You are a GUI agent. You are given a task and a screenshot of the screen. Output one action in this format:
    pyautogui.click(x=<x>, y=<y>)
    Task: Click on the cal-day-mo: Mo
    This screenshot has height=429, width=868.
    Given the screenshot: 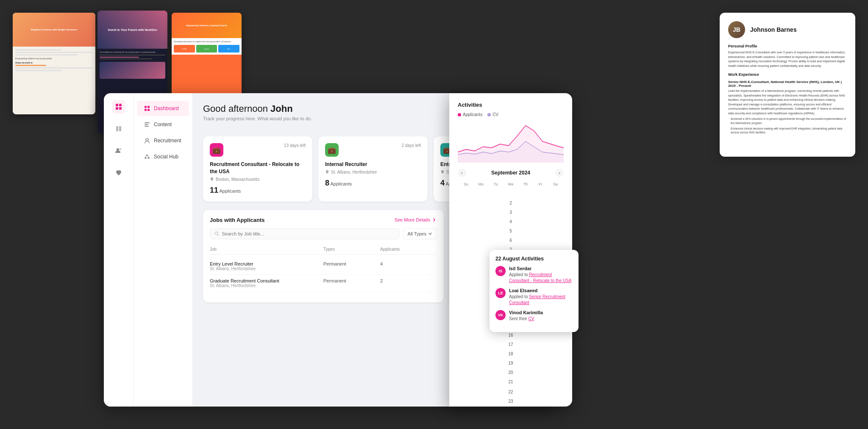 What is the action you would take?
    pyautogui.click(x=481, y=184)
    